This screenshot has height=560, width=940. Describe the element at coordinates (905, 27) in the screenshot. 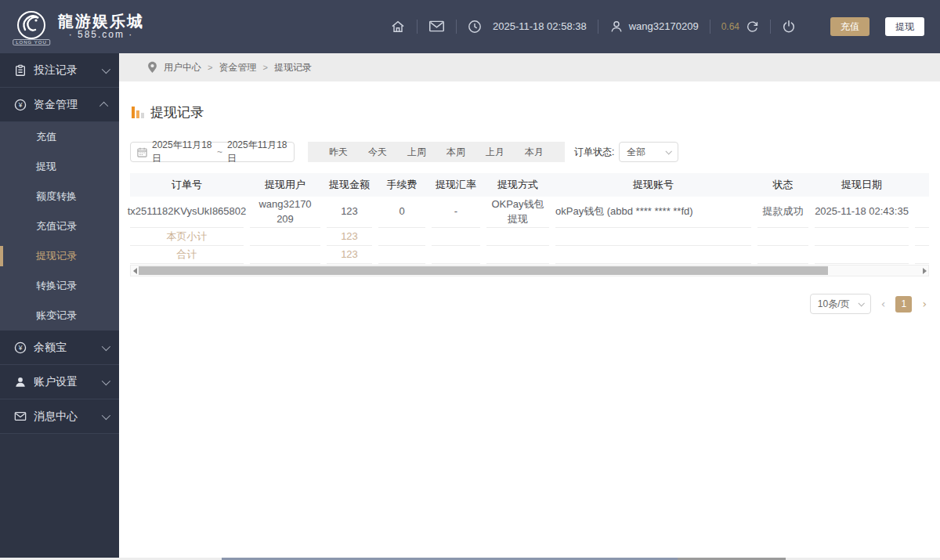

I see `withdraw-button: 提现` at that location.